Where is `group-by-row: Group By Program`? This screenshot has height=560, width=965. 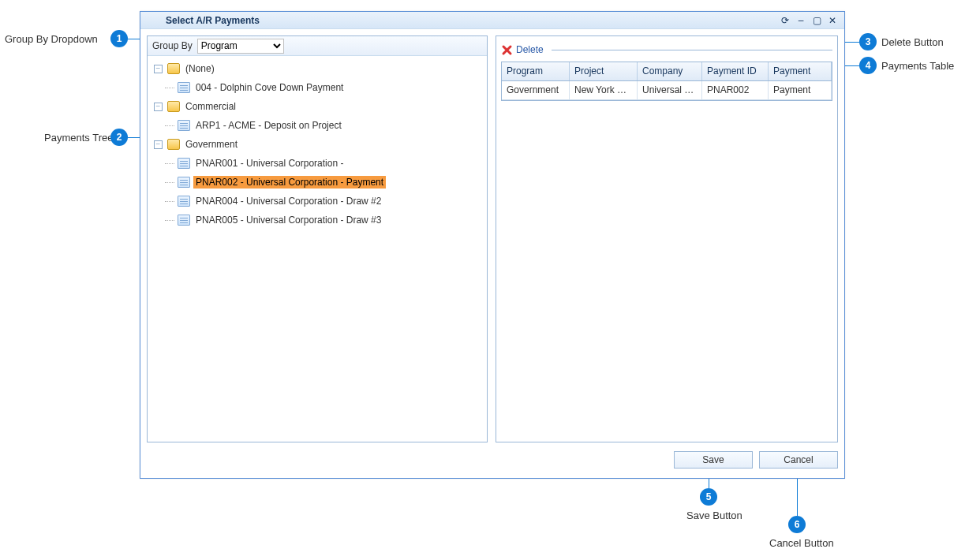
group-by-row: Group By Program is located at coordinates (317, 46).